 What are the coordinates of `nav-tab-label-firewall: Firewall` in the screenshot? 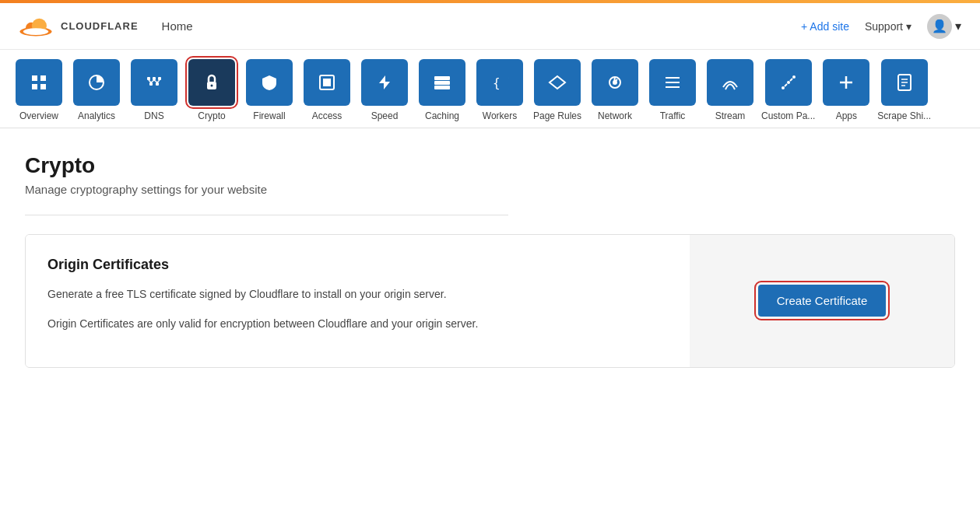 It's located at (269, 116).